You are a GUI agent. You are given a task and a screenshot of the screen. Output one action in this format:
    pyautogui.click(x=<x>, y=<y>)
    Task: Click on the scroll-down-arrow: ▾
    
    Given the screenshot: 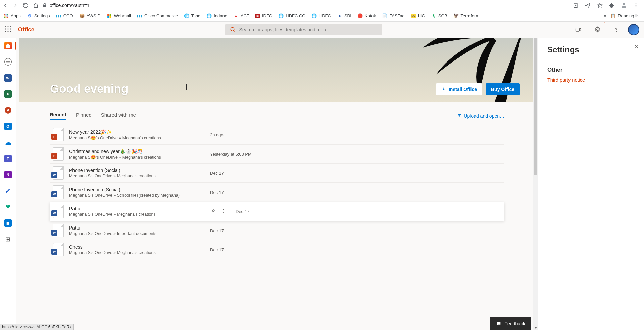 What is the action you would take?
    pyautogui.click(x=536, y=328)
    